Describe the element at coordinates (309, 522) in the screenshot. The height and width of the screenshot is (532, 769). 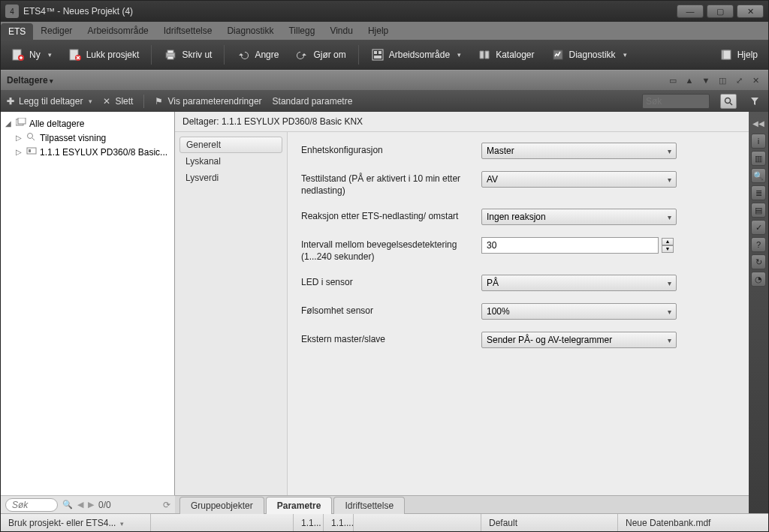
I see `status-addr-1: 1.1...` at that location.